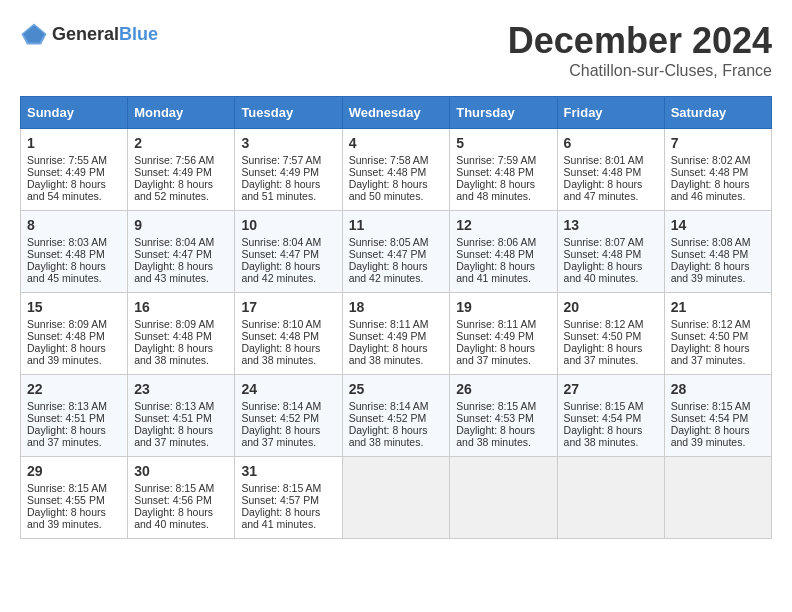  Describe the element at coordinates (280, 190) in the screenshot. I see `daylight-text: Daylight: 8 hours and 51 minutes.` at that location.